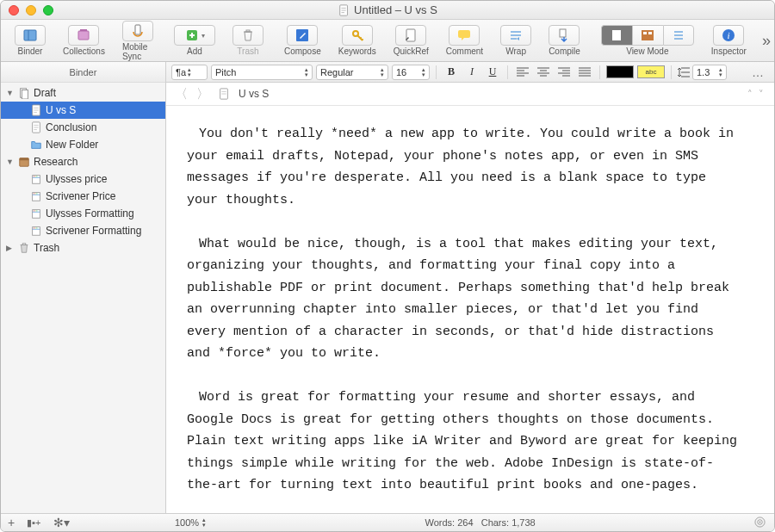 This screenshot has height=532, width=775. What do you see at coordinates (465, 40) in the screenshot?
I see `comment-button: Comment` at bounding box center [465, 40].